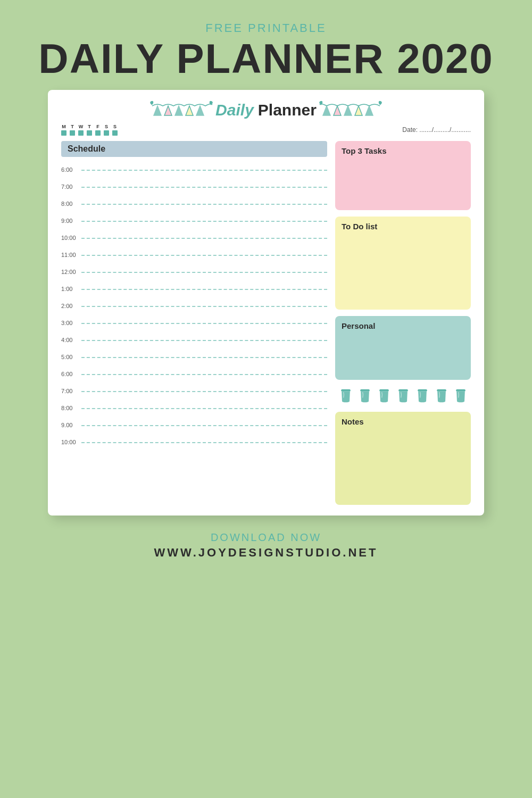  I want to click on time-label: 1:00, so click(71, 289).